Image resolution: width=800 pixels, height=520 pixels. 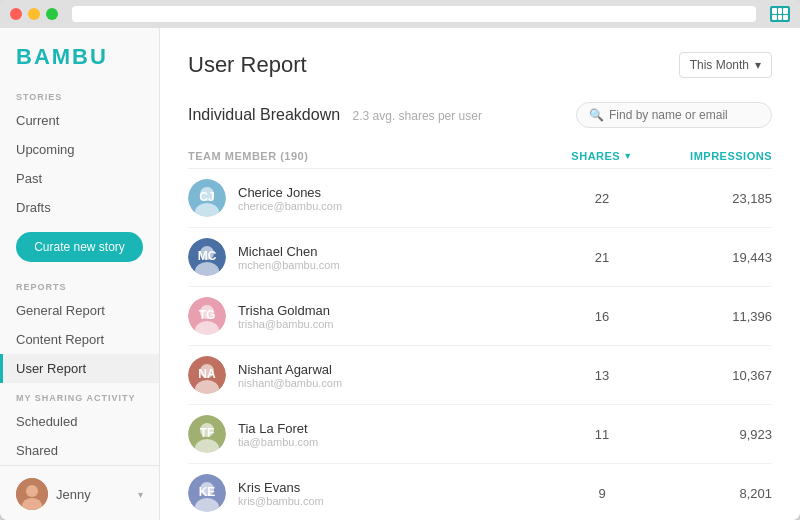 I want to click on impressions-cell: 11,396, so click(x=712, y=316).